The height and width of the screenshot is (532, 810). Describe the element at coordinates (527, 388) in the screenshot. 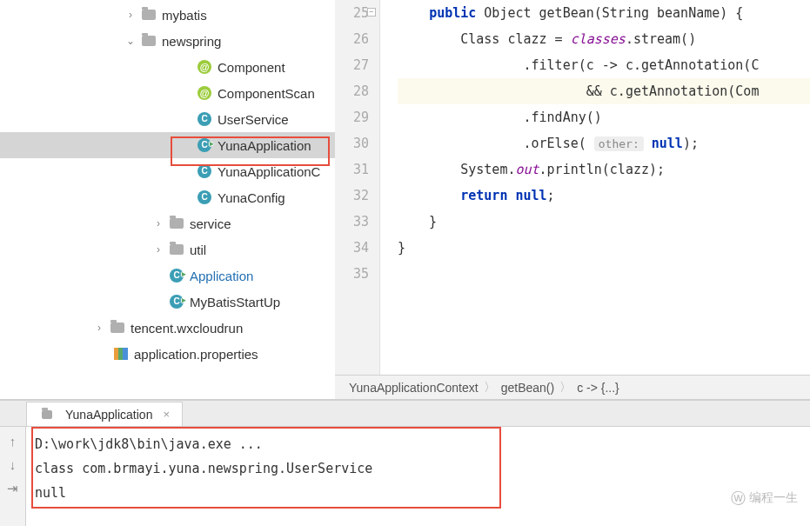

I see `crumb-method: getBean()` at that location.